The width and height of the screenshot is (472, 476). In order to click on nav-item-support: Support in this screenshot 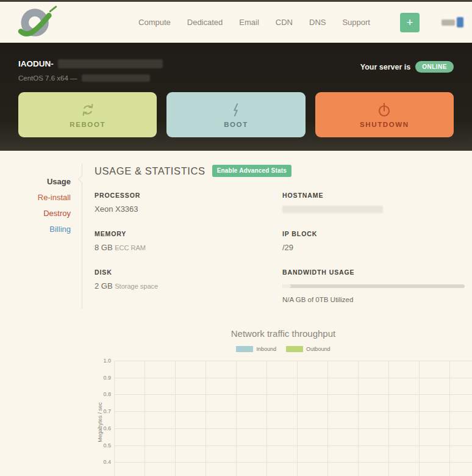, I will do `click(356, 22)`.